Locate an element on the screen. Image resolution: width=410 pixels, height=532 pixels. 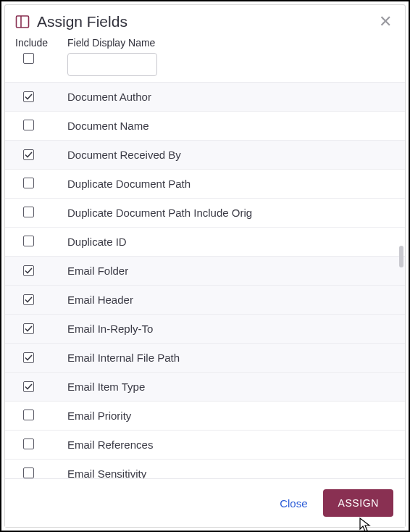
field-label: Email References is located at coordinates (231, 445).